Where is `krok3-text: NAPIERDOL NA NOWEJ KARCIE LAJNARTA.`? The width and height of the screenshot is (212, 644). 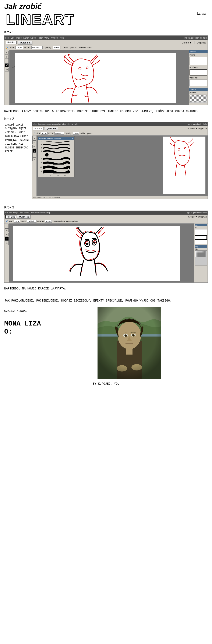 krok3-text: NAPIERDOL NA NOWEJ KARCIE LAJNARTA. is located at coordinates (106, 289).